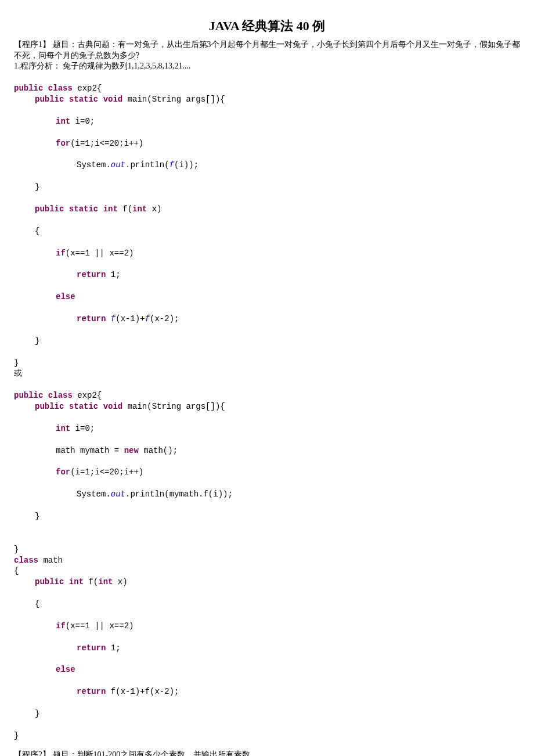 Image resolution: width=534 pixels, height=756 pixels. Describe the element at coordinates (267, 51) in the screenshot. I see `program1-header: 【程序1】 题目：古典问题：有一对兔子，从出生后第3个月起每个月都生一对兔子，小…` at that location.